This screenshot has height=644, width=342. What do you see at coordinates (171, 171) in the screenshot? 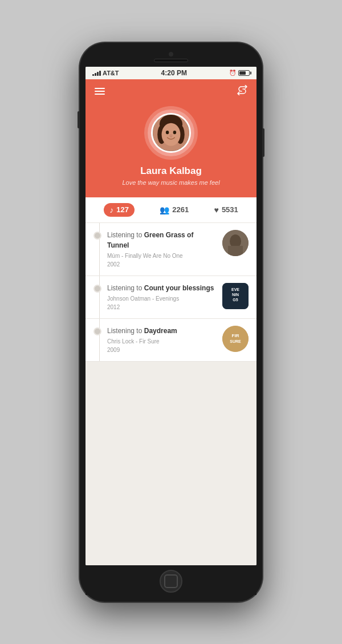
I see `profile-name: Laura Kalbag` at bounding box center [171, 171].